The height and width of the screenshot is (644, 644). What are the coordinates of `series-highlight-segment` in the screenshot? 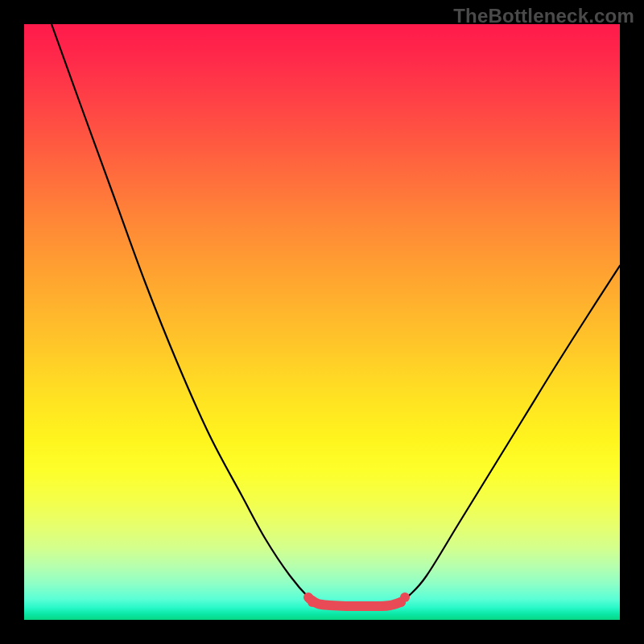 It's located at (356, 602).